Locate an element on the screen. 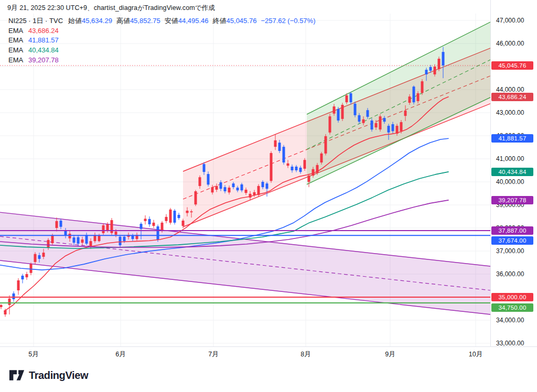 The image size is (537, 392). price-tick-label: 43,000.00 is located at coordinates (510, 113).